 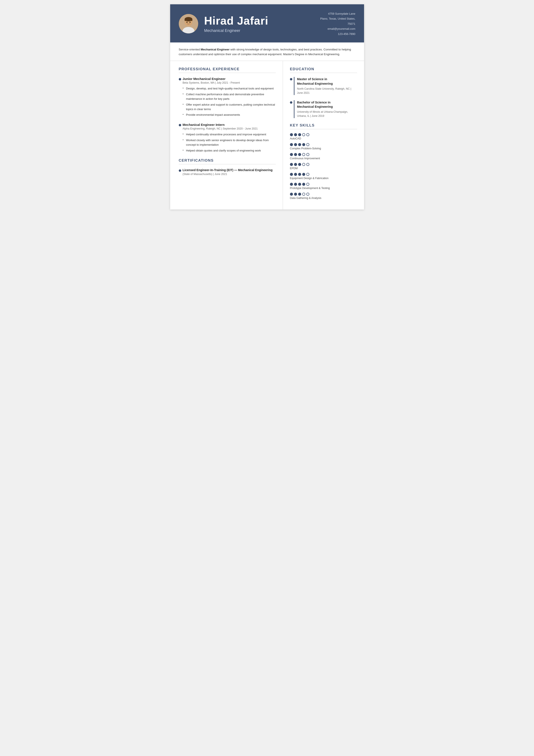 What do you see at coordinates (229, 174) in the screenshot?
I see `cert-detail-1: (State of Massachusetts) | June 2021` at bounding box center [229, 174].